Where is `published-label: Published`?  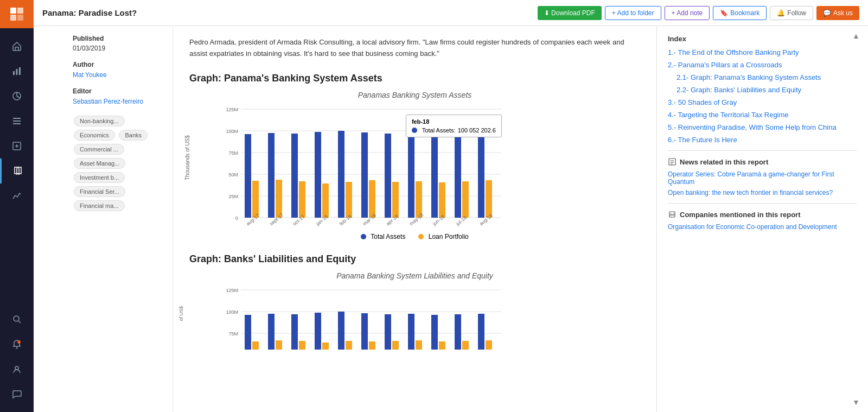
published-label: Published is located at coordinates (120, 39).